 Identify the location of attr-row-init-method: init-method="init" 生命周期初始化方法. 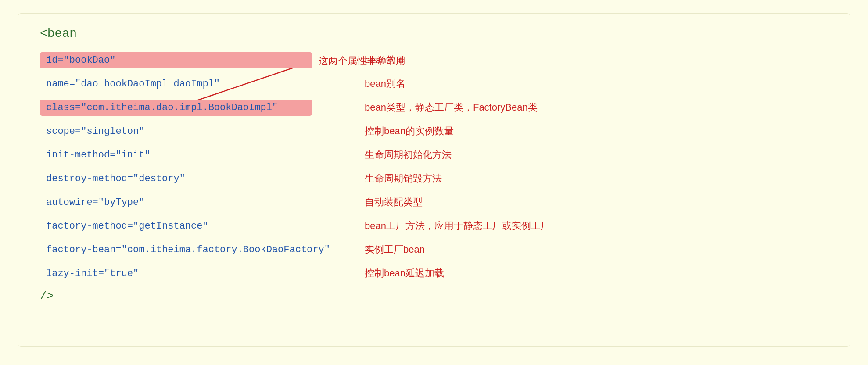
(434, 155).